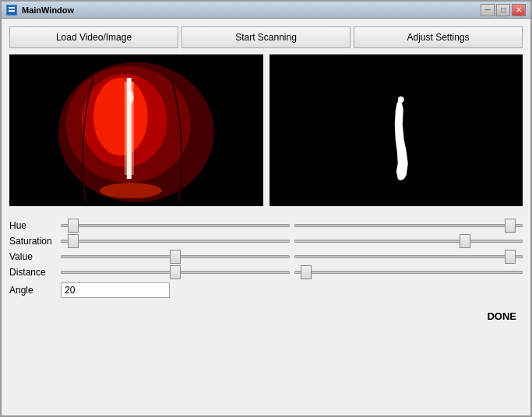 The width and height of the screenshot is (532, 417). Describe the element at coordinates (251, 10) in the screenshot. I see `window-title: MainWindow` at that location.